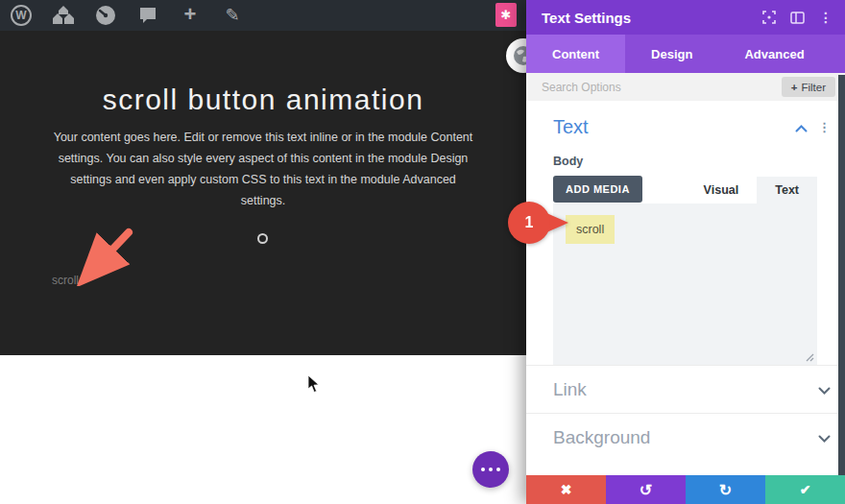 The image size is (845, 504). Describe the element at coordinates (726, 490) in the screenshot. I see `redo-button: ↻` at that location.